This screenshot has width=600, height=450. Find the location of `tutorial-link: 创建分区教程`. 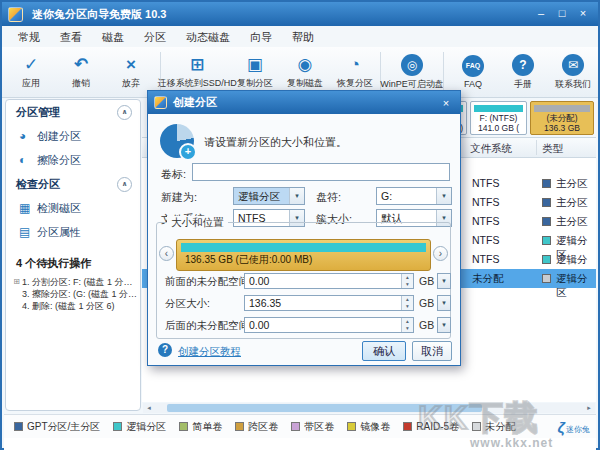

tutorial-link: 创建分区教程 is located at coordinates (210, 352).